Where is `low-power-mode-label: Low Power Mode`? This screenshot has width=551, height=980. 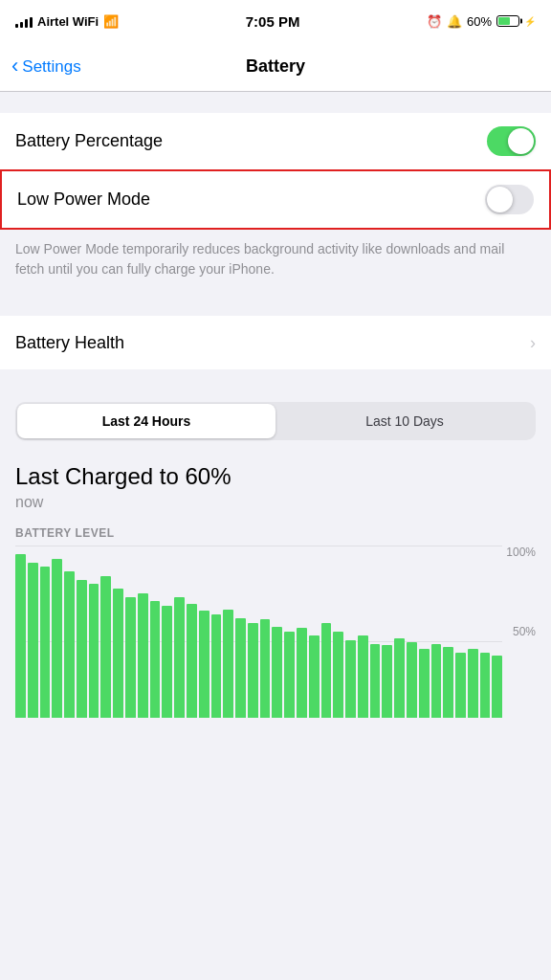
low-power-mode-label: Low Power Mode is located at coordinates (84, 199).